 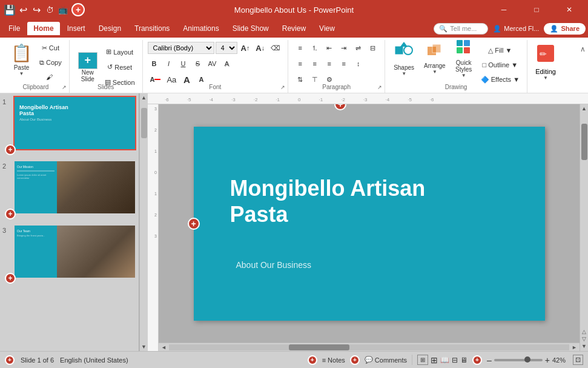 What do you see at coordinates (10, 10) in the screenshot?
I see `save-icon: 💾` at bounding box center [10, 10].